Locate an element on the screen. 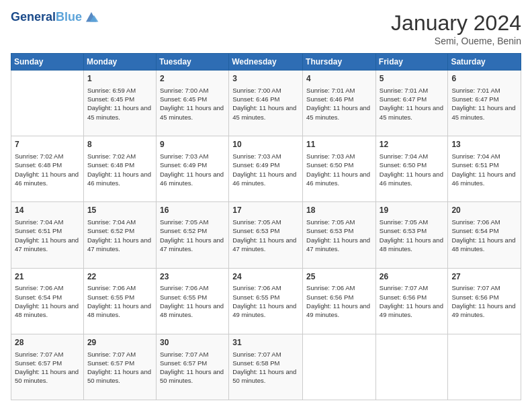  day-number: 24 is located at coordinates (266, 277).